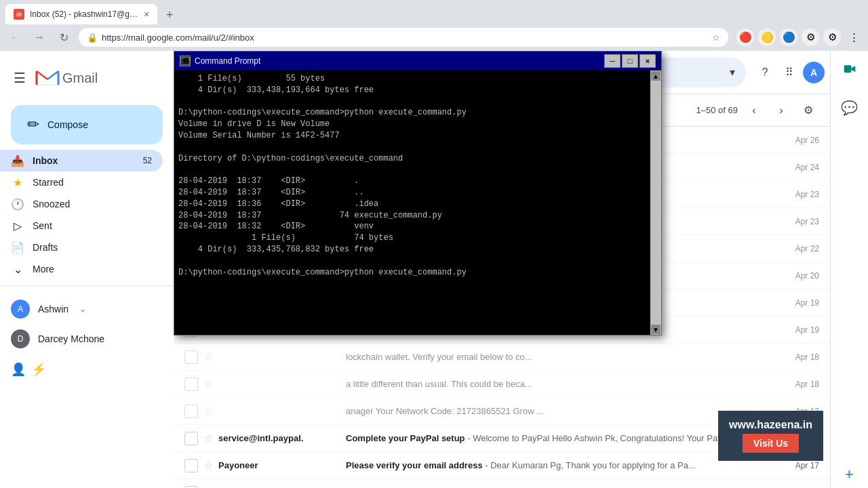 This screenshot has height=488, width=868. I want to click on ext-icon-5: ⚙, so click(832, 37).